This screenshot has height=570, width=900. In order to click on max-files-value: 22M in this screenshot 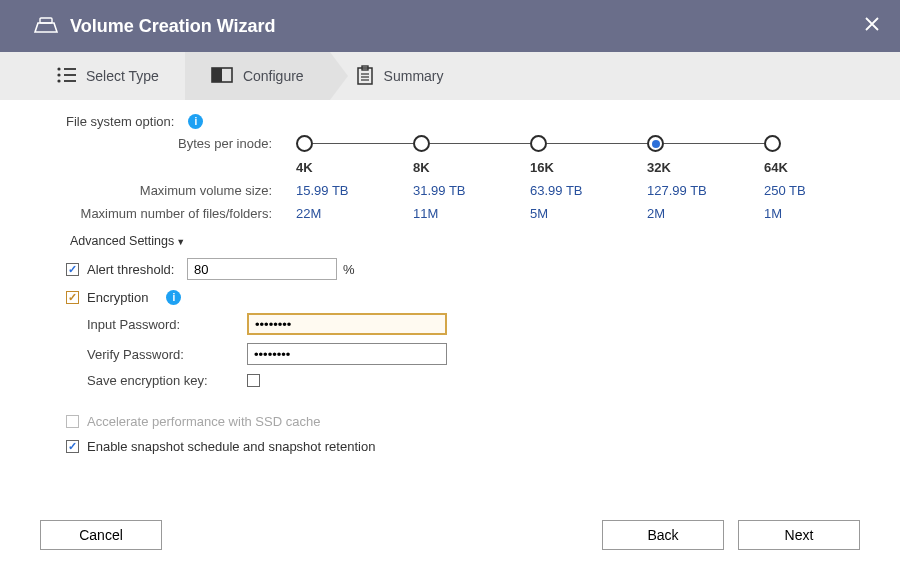, I will do `click(354, 214)`.